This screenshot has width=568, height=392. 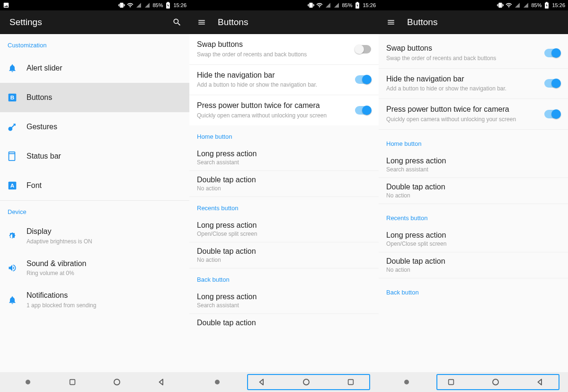 What do you see at coordinates (309, 382) in the screenshot?
I see `nav-highlight` at bounding box center [309, 382].